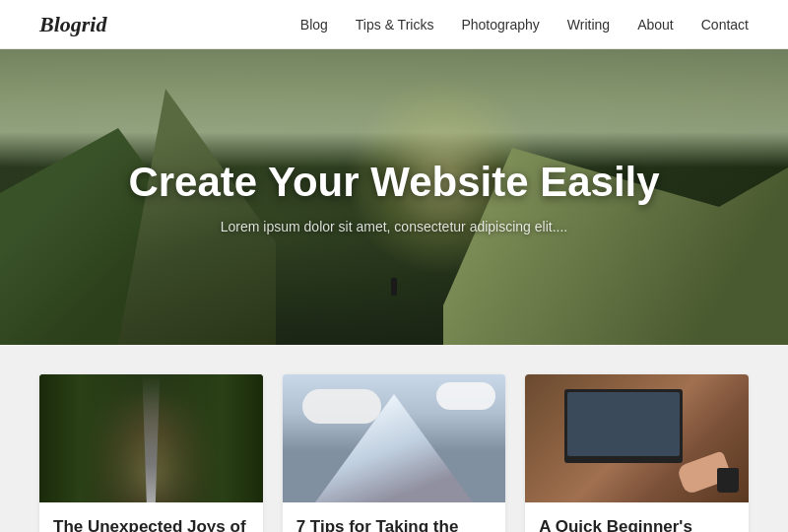  Describe the element at coordinates (394, 524) in the screenshot. I see `card-2-title: 7 Tips for Taking the Perfect Photo Fast…` at that location.